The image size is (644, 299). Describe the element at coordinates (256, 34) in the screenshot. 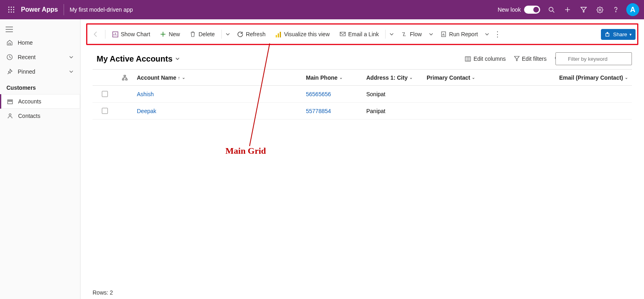

I see `cmd-label: Refresh` at that location.